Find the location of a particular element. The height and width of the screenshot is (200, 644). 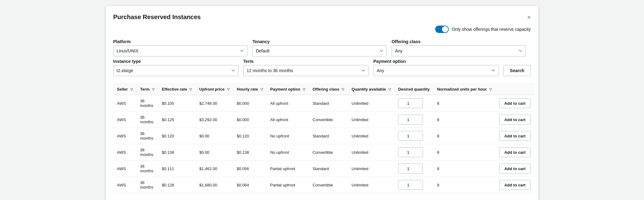

payment-option-label: Payment option is located at coordinates (436, 61).